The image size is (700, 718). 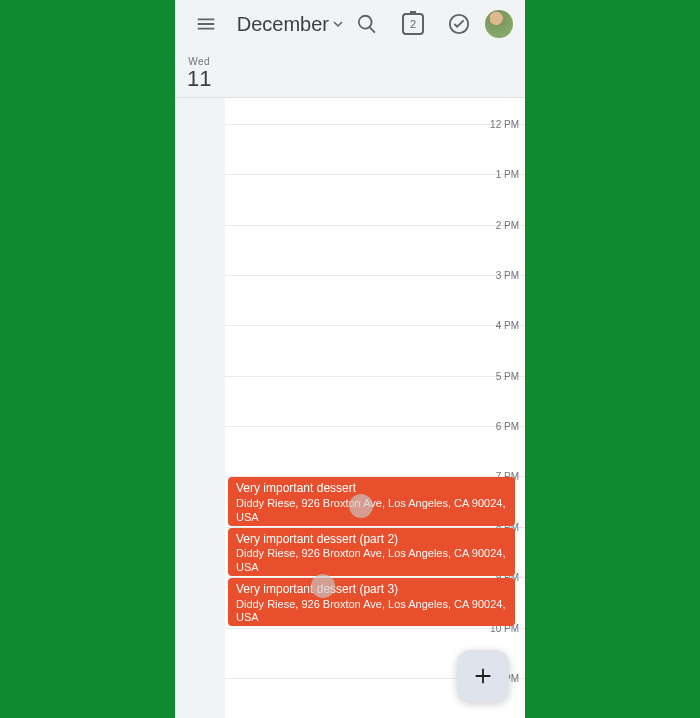 What do you see at coordinates (413, 24) in the screenshot?
I see `today-badge: 2` at bounding box center [413, 24].